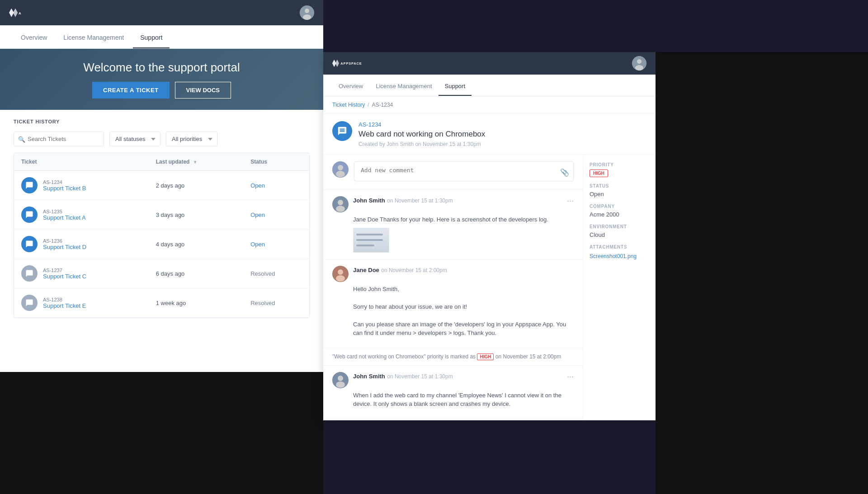 The image size is (868, 494). I want to click on ticket-id-3: AS-1237, so click(65, 270).